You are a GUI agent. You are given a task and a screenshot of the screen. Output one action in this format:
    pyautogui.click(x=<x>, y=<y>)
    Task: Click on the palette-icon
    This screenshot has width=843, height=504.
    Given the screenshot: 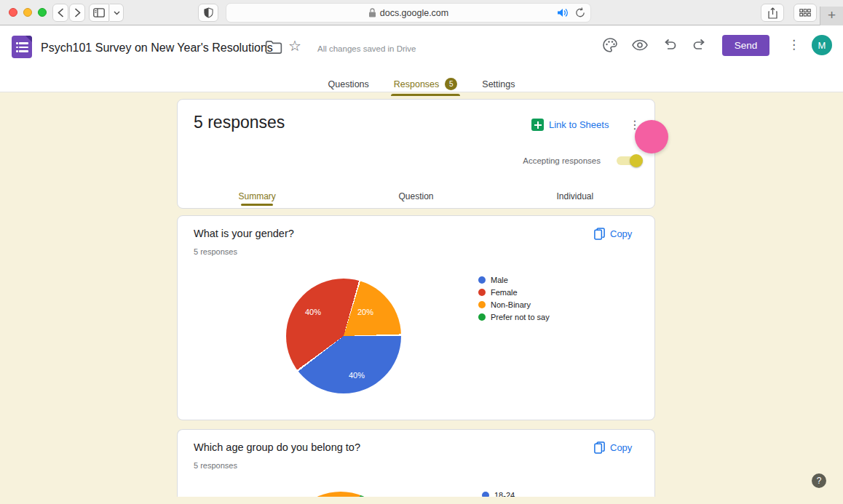 What is the action you would take?
    pyautogui.click(x=610, y=45)
    